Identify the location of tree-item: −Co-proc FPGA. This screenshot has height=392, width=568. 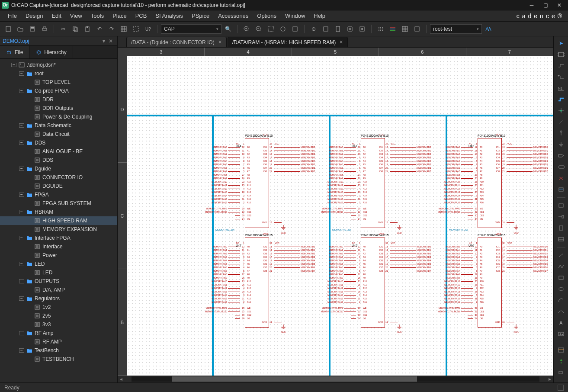
(59, 91).